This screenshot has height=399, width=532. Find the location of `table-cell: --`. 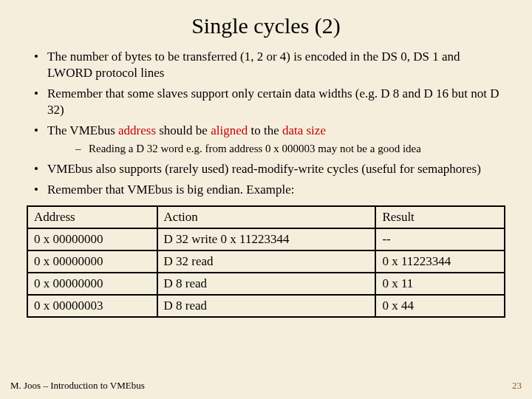

table-cell: -- is located at coordinates (440, 239).